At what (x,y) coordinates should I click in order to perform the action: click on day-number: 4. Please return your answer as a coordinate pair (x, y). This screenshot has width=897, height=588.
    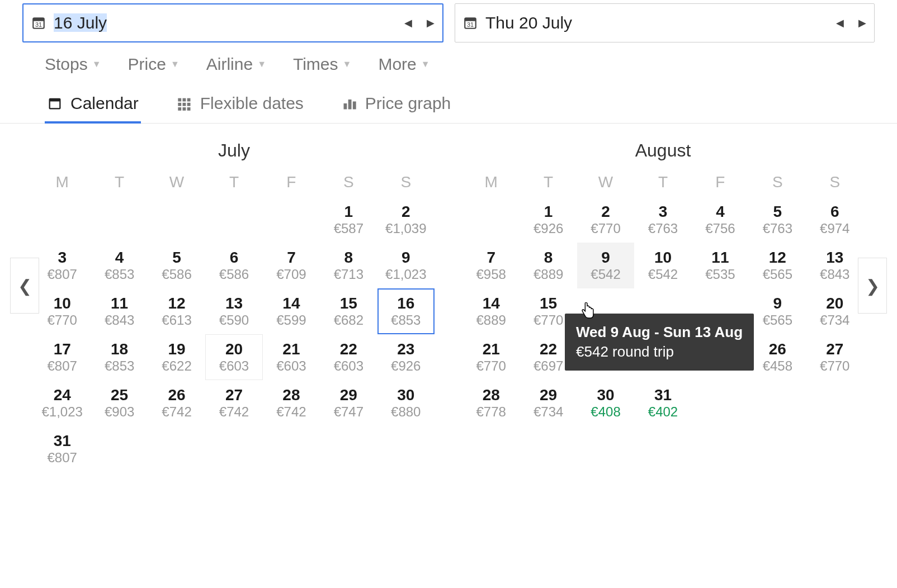
    Looking at the image, I should click on (720, 212).